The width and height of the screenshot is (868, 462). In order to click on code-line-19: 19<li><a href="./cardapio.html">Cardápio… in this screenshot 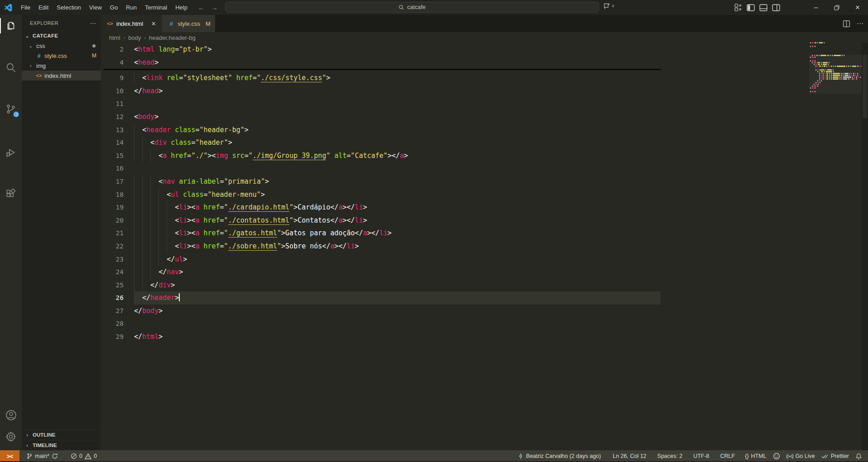, I will do `click(484, 207)`.